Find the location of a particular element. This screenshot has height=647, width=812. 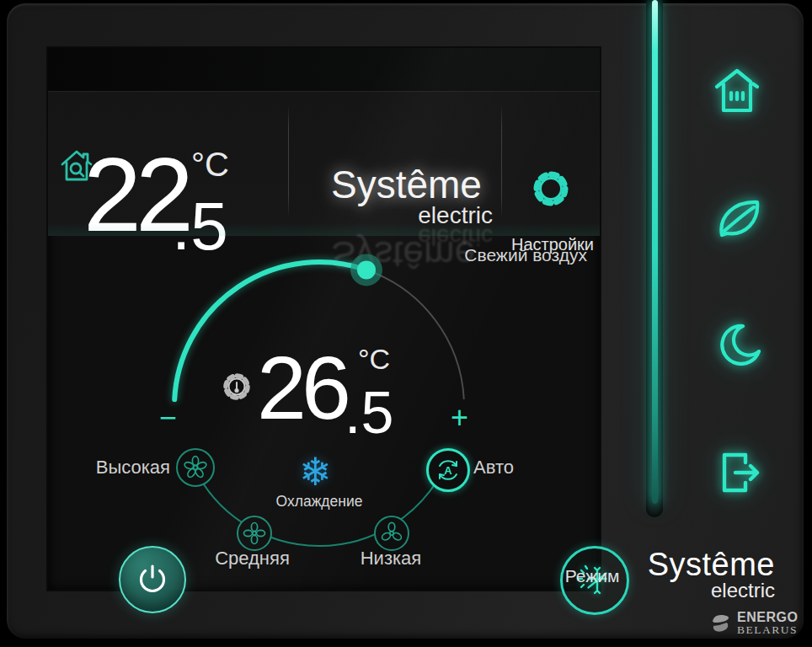

header-divider-right is located at coordinates (502, 162).